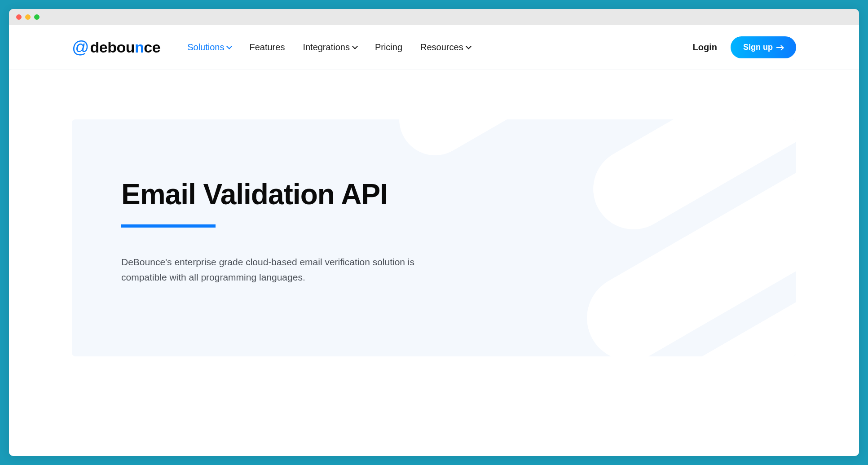  Describe the element at coordinates (28, 17) in the screenshot. I see `minimize-window-button` at that location.